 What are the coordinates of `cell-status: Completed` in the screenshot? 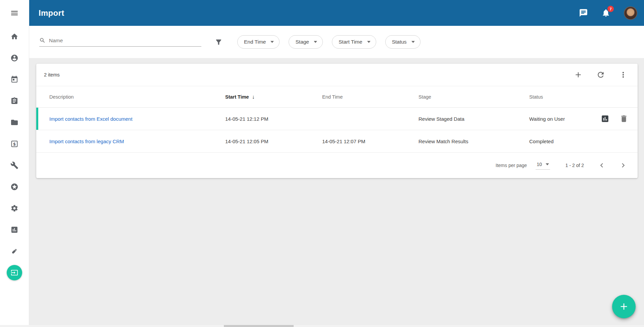 It's located at (579, 142).